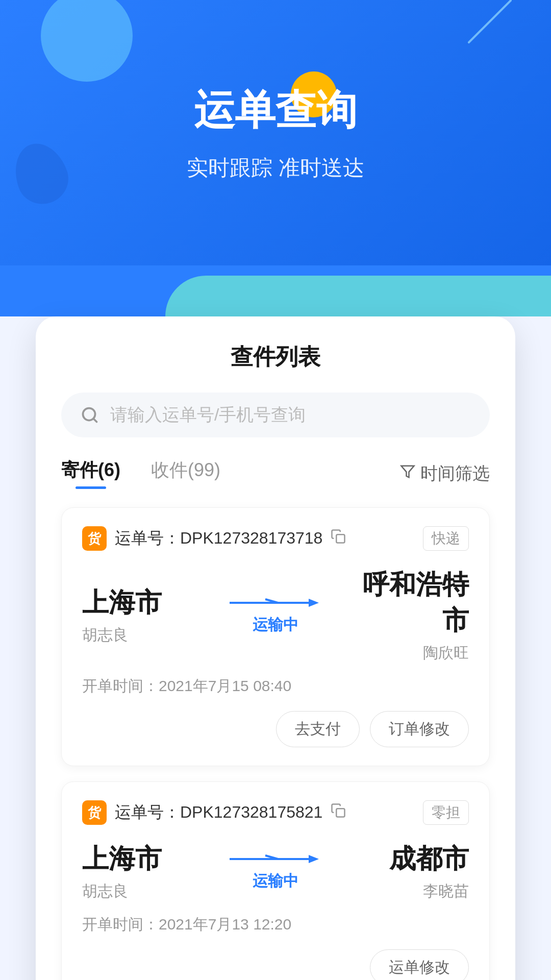  What do you see at coordinates (87, 41) in the screenshot?
I see `decoration-circle-topleft` at bounding box center [87, 41].